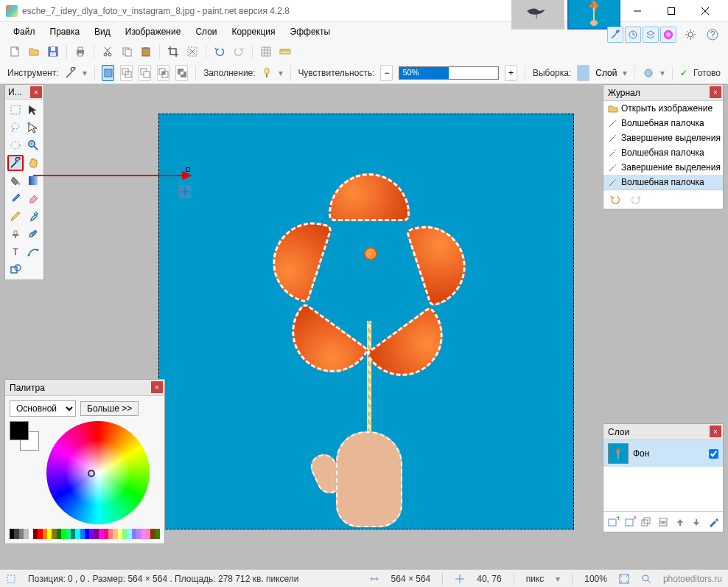  I want to click on tool-eraser, so click(33, 198).